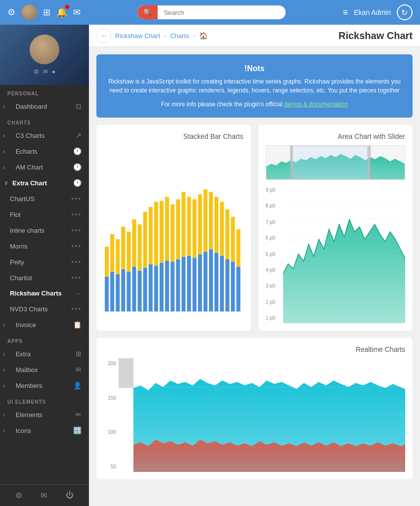  Describe the element at coordinates (29, 309) in the screenshot. I see `sidebar-item-label: NVD3 Charts` at that location.